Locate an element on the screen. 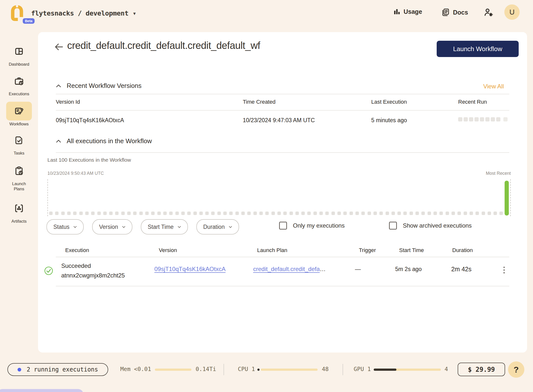 This screenshot has width=533, height=392. launch-plans-icon is located at coordinates (19, 171).